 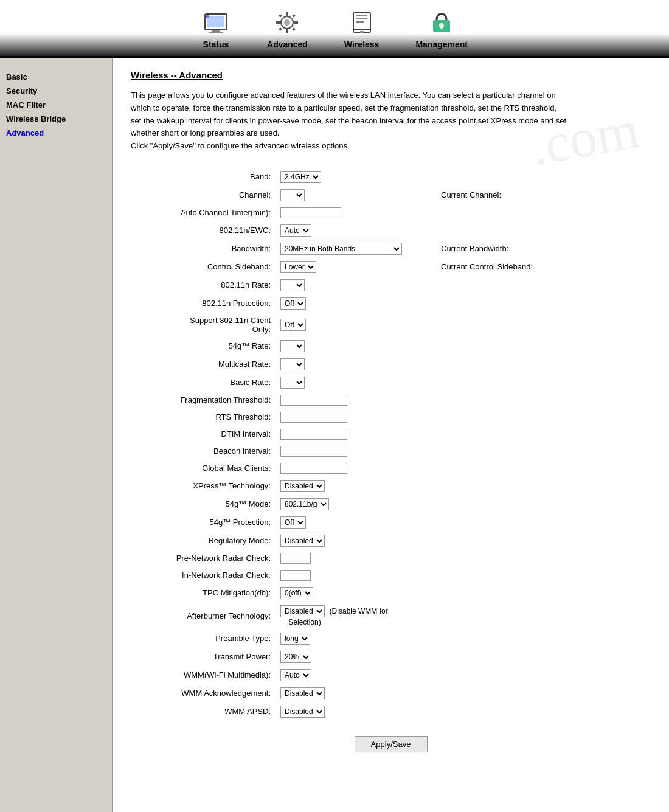 I want to click on wmm-apsd-select: Disabled, so click(x=303, y=712).